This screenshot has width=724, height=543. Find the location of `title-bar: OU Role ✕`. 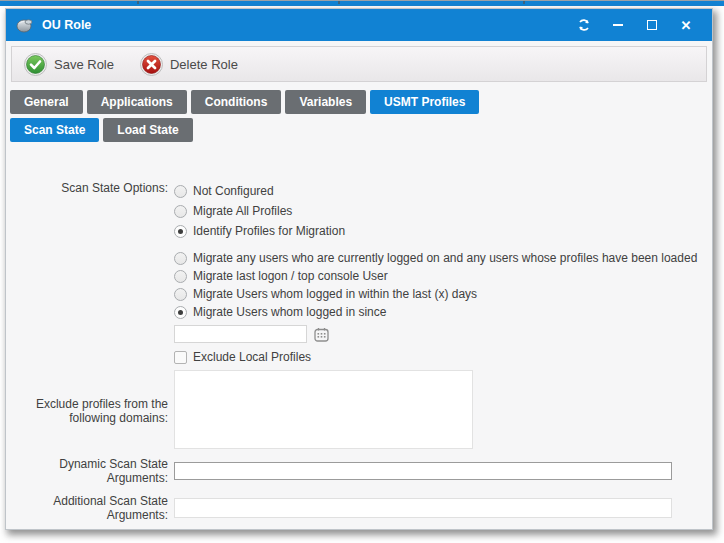

title-bar: OU Role ✕ is located at coordinates (359, 25).